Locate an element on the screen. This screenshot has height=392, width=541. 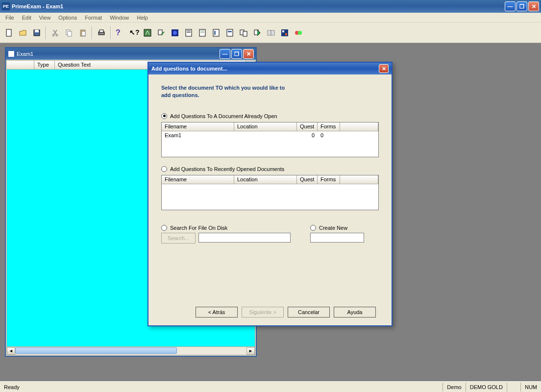
child-minimize-button: — is located at coordinates (225, 54).